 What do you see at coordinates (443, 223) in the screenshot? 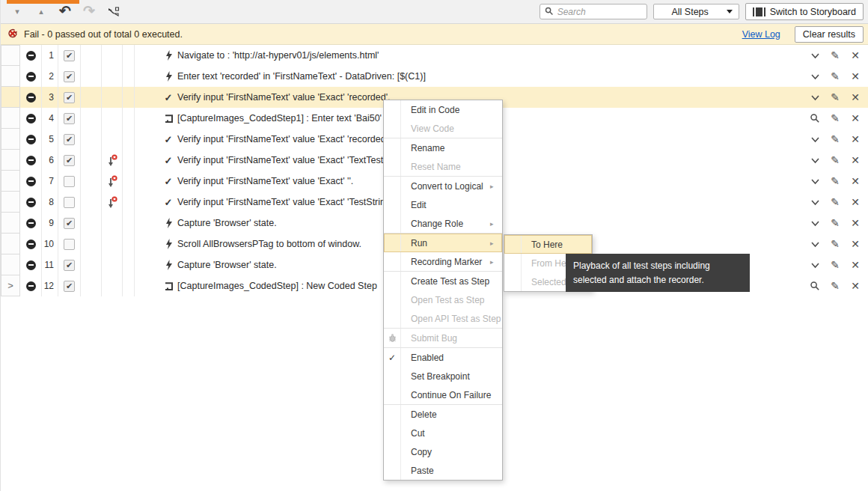
I see `menu-item-change-role: Change Role▸` at bounding box center [443, 223].